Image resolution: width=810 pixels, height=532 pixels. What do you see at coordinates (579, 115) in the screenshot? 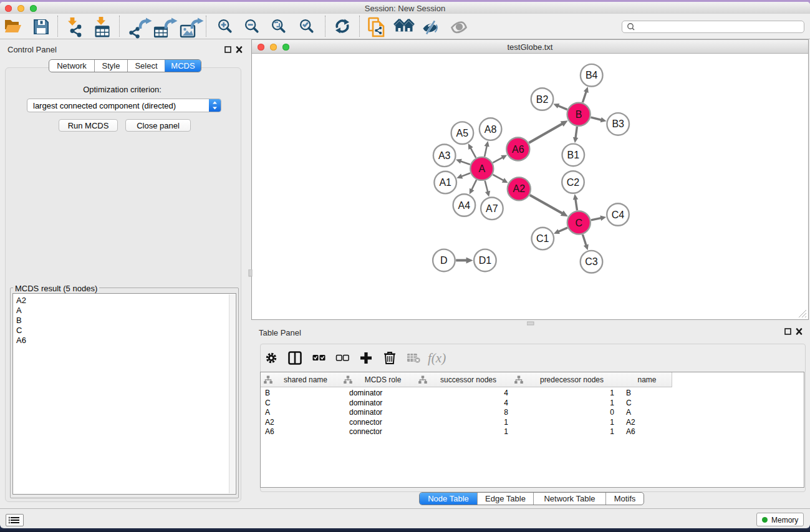
I see `svg-text: B` at bounding box center [579, 115].